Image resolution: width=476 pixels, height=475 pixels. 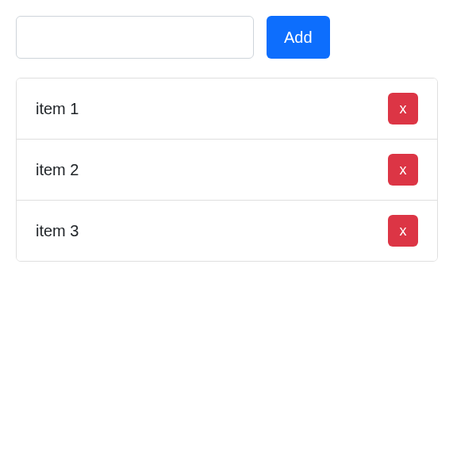 I want to click on item-label: item 2, so click(x=57, y=170).